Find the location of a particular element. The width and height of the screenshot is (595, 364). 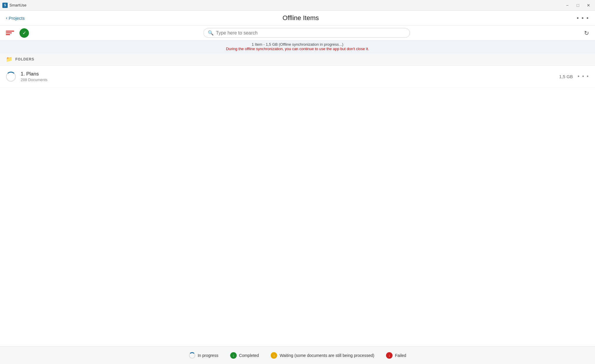

folders-header: 📁 Folders is located at coordinates (298, 60).